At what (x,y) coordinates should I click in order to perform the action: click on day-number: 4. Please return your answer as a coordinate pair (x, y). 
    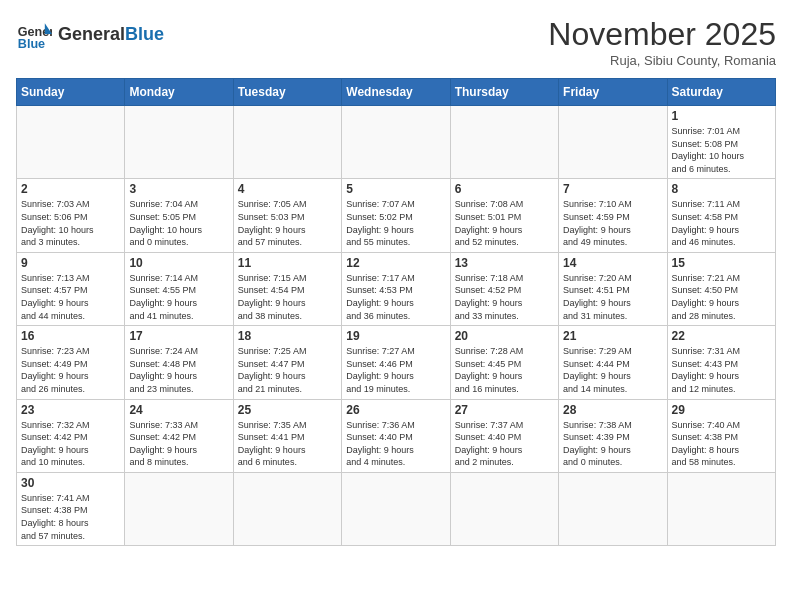
    Looking at the image, I should click on (288, 189).